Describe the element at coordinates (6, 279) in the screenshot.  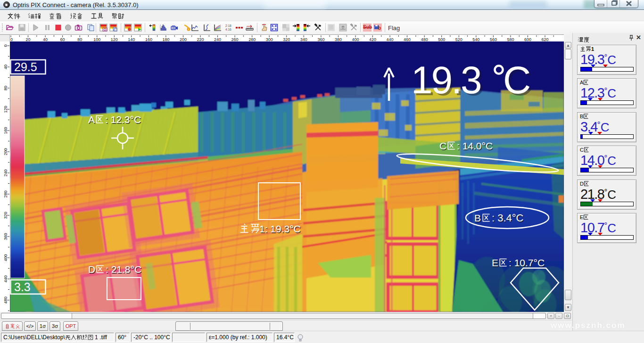
I see `svg-text: 440` at that location.